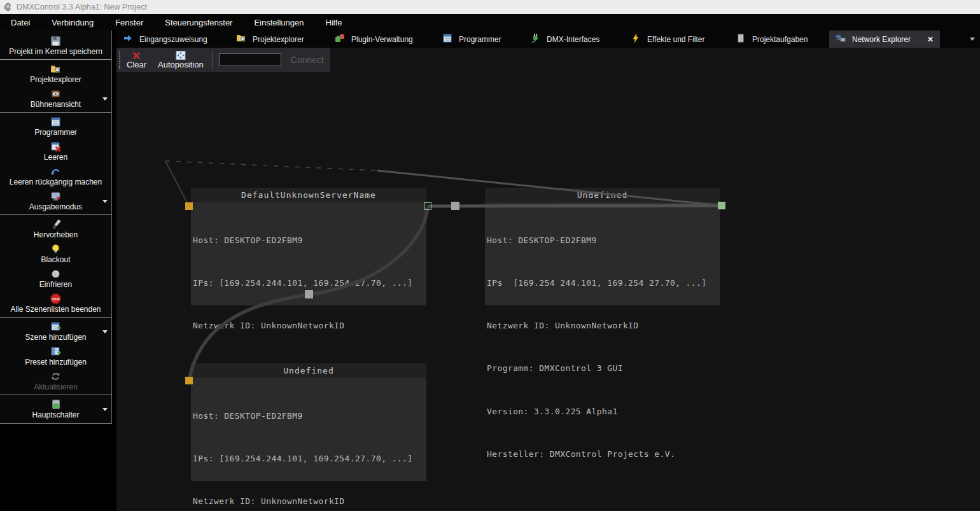 The height and width of the screenshot is (511, 980). What do you see at coordinates (56, 229) in the screenshot?
I see `sidebar-item-hervorheben: Hervorheben` at bounding box center [56, 229].